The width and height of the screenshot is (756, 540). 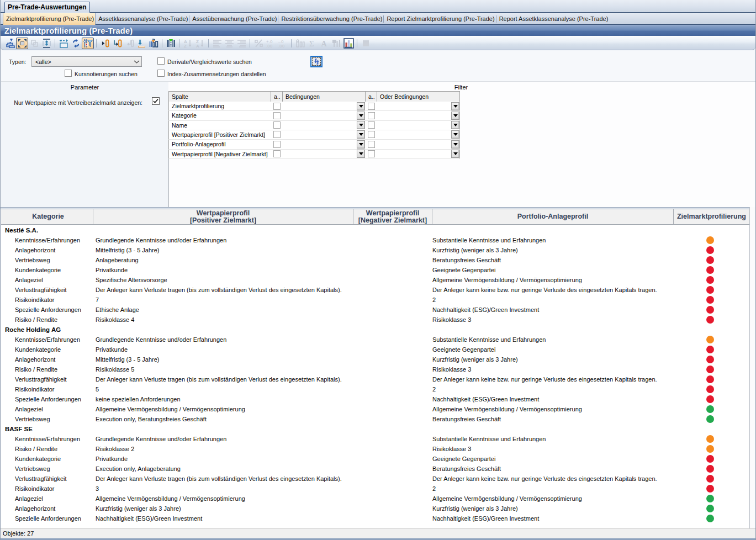 I want to click on filter-rows-button, so click(x=154, y=43).